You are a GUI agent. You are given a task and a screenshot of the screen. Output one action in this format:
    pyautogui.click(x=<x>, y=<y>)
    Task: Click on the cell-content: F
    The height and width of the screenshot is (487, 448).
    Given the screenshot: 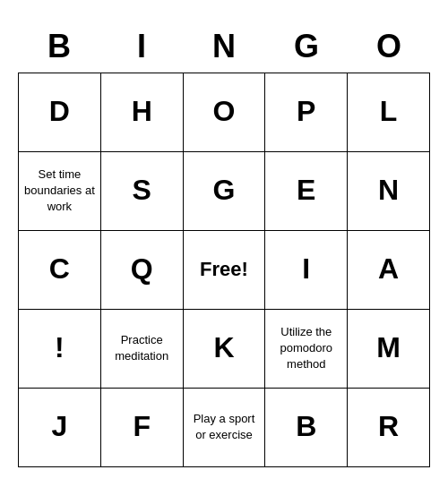 What is the action you would take?
    pyautogui.click(x=142, y=426)
    